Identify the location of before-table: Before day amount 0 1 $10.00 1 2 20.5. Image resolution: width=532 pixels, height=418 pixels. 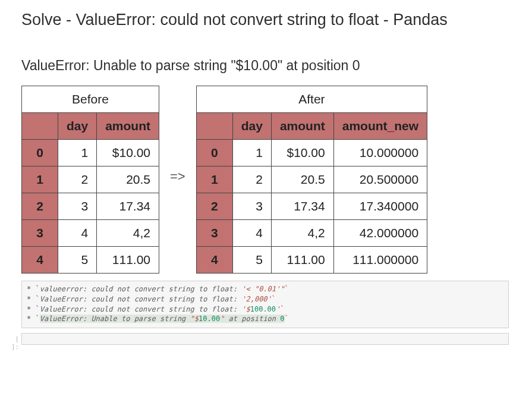
(90, 180).